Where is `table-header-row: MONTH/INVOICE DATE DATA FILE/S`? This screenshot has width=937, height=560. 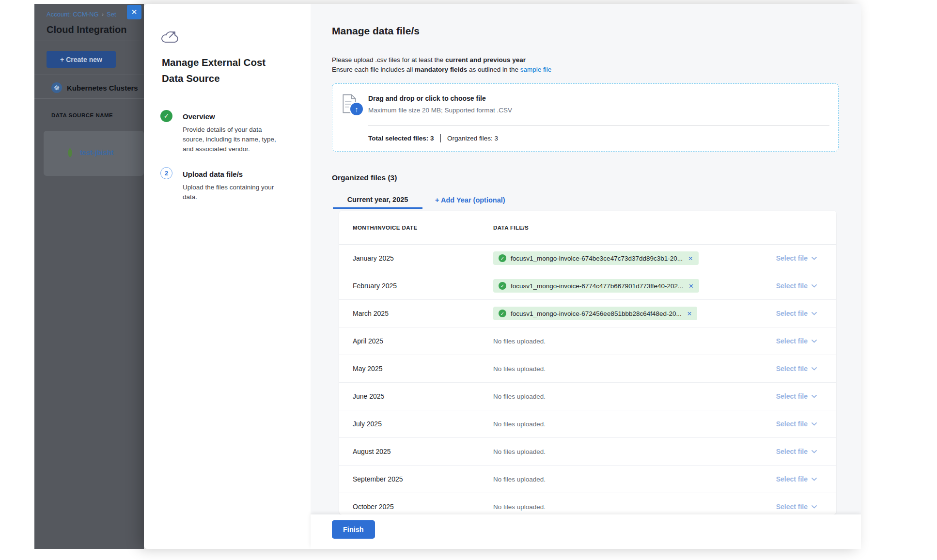 table-header-row: MONTH/INVOICE DATE DATA FILE/S is located at coordinates (588, 228).